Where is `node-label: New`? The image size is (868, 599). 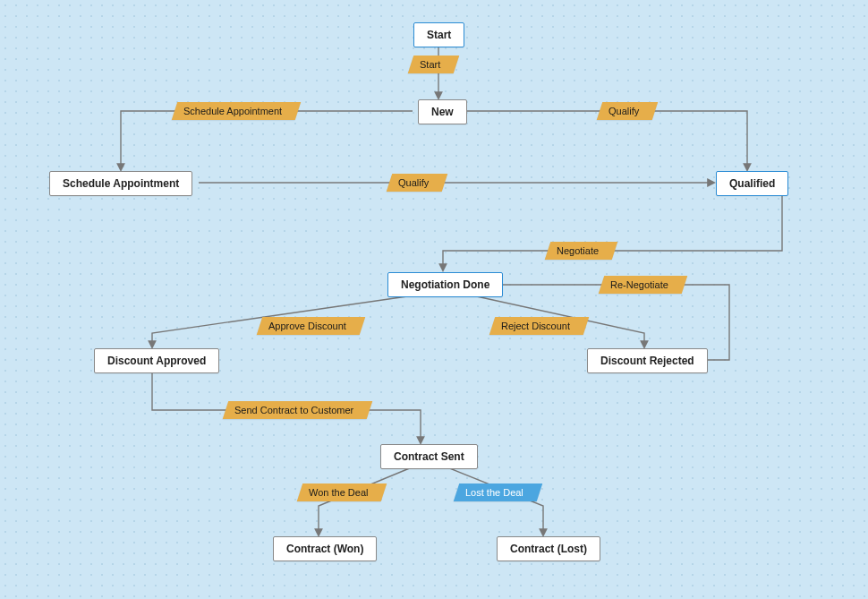 node-label: New is located at coordinates (442, 112).